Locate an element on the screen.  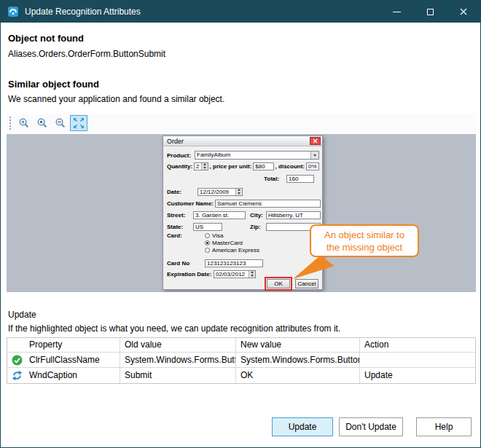
radio-american-express-label: American Express is located at coordinates (236, 251).